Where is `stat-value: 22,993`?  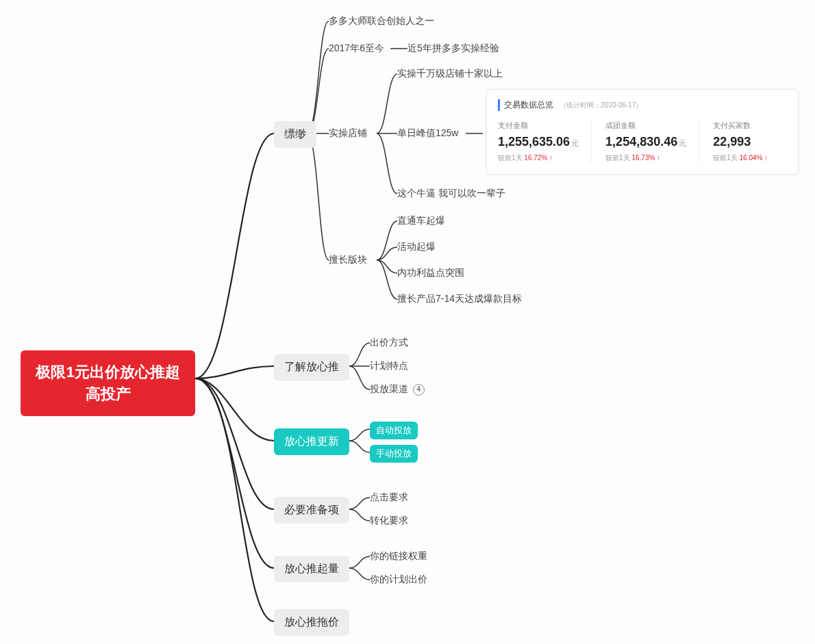
stat-value: 22,993 is located at coordinates (731, 142).